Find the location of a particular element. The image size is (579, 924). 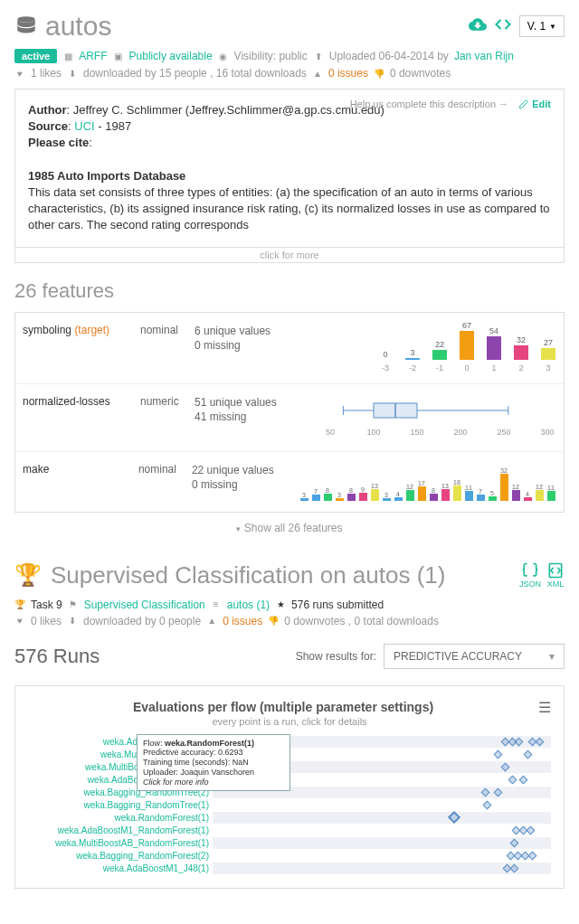

flow-link: weka.Bagging_RandomForest(2) is located at coordinates (143, 855).